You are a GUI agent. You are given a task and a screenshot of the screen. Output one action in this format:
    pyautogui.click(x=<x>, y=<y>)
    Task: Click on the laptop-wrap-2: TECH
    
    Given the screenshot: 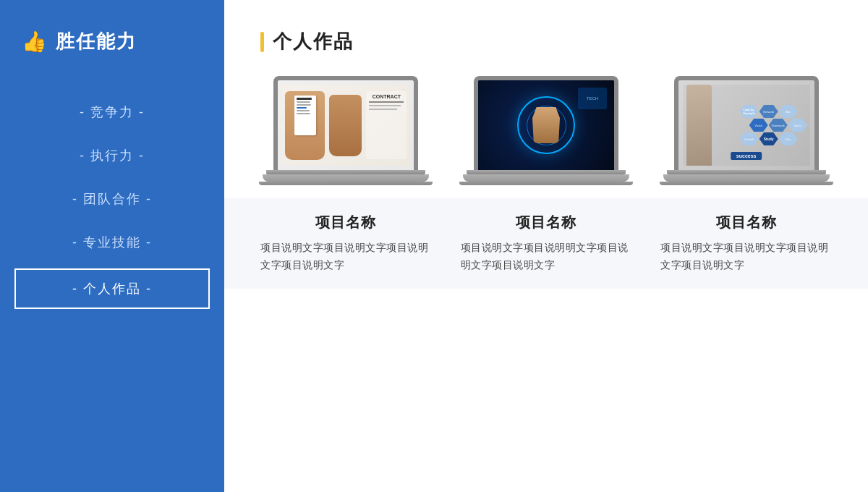 What is the action you would take?
    pyautogui.click(x=547, y=130)
    